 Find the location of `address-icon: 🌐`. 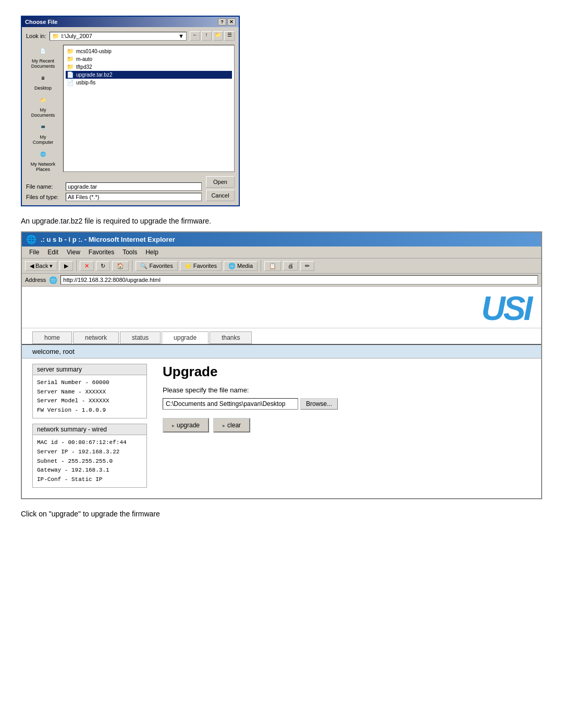

address-icon: 🌐 is located at coordinates (53, 280).